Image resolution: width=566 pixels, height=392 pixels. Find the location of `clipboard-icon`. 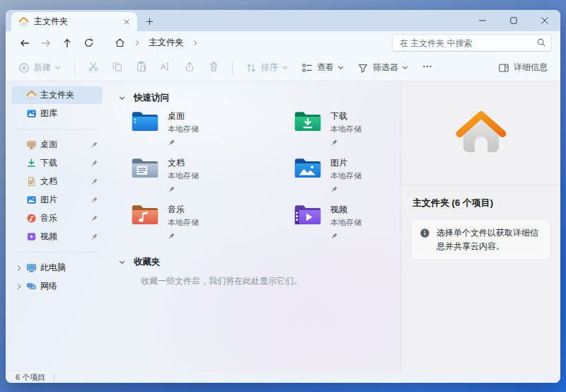

clipboard-icon is located at coordinates (142, 68).